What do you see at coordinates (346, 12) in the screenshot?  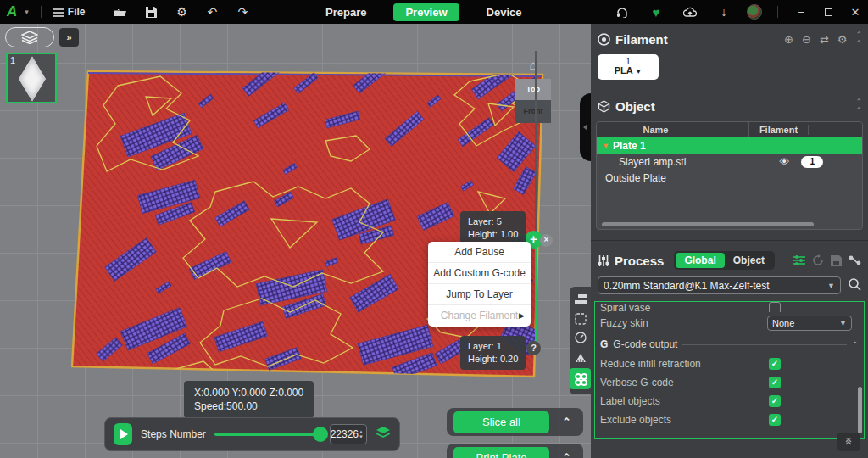 I see `tab-prepare: Prepare` at bounding box center [346, 12].